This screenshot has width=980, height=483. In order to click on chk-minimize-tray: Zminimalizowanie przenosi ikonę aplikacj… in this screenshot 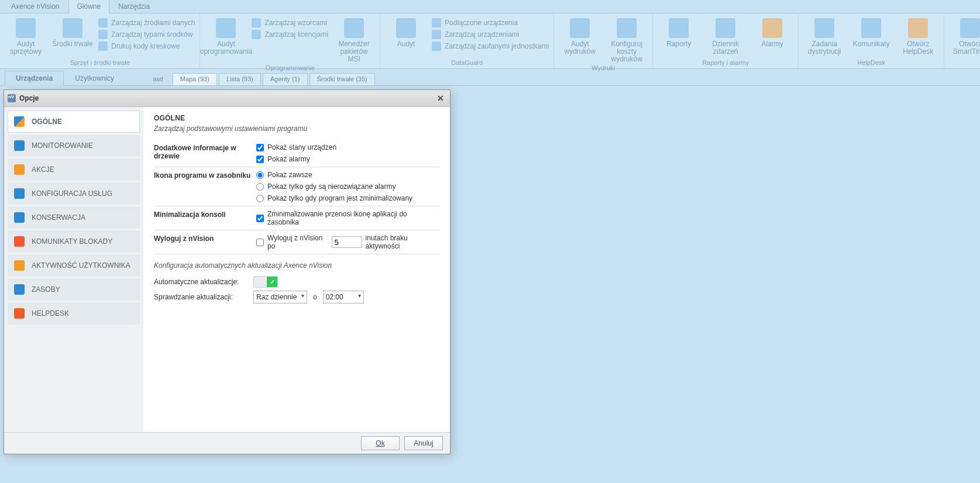, I will do `click(348, 218)`.